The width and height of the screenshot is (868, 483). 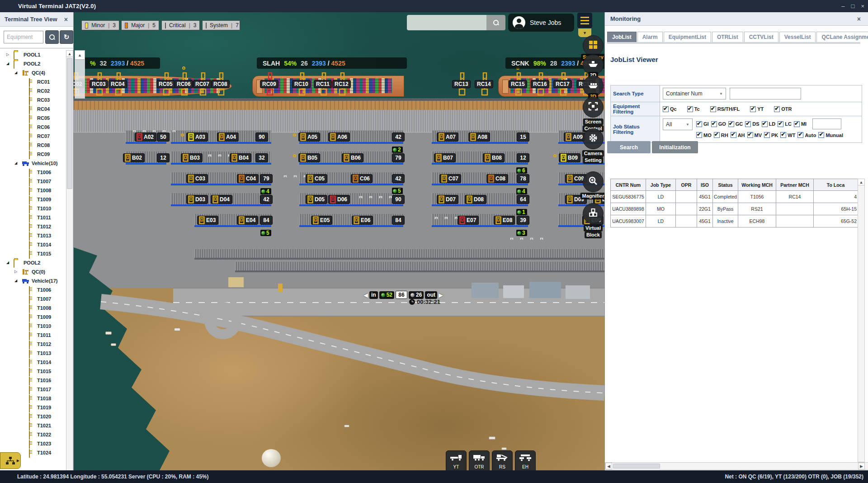 What do you see at coordinates (70, 123) in the screenshot?
I see `tree-scrollbar-thumb` at bounding box center [70, 123].